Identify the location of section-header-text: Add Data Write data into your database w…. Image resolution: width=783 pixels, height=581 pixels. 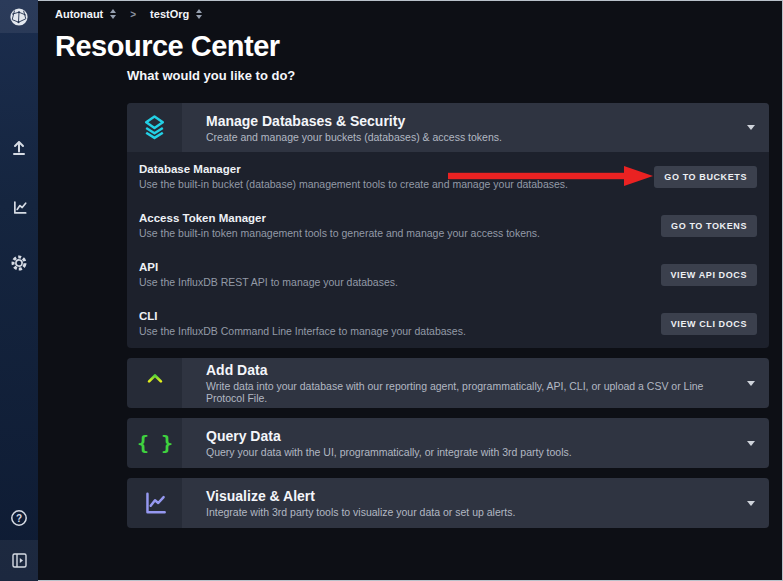
(462, 383).